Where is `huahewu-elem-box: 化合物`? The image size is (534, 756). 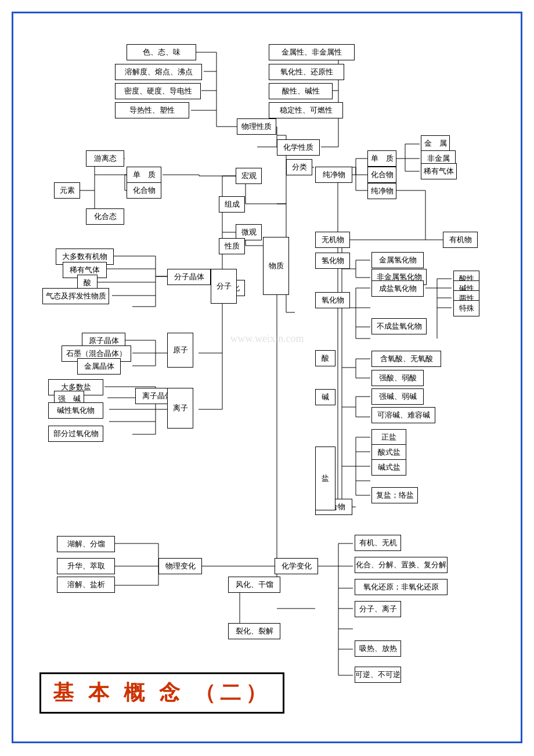
huahewu-elem-box: 化合物 is located at coordinates (144, 190).